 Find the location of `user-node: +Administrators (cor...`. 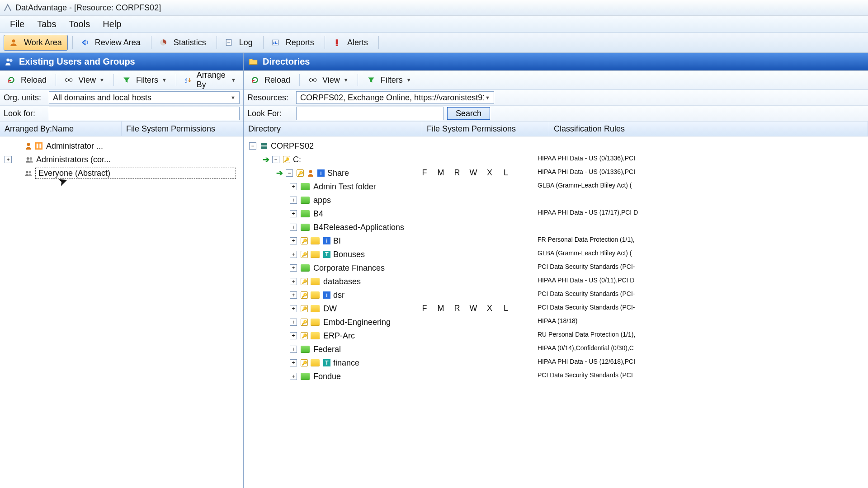

user-node: +Administrators (cor... is located at coordinates (121, 160).